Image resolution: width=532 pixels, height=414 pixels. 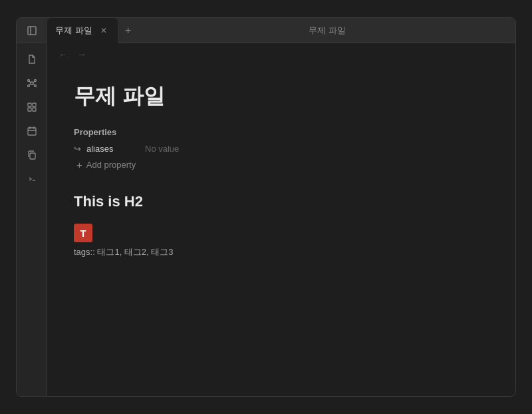 I want to click on title-bar: 무제 파일 ✕ + 무제 파일, so click(x=266, y=31).